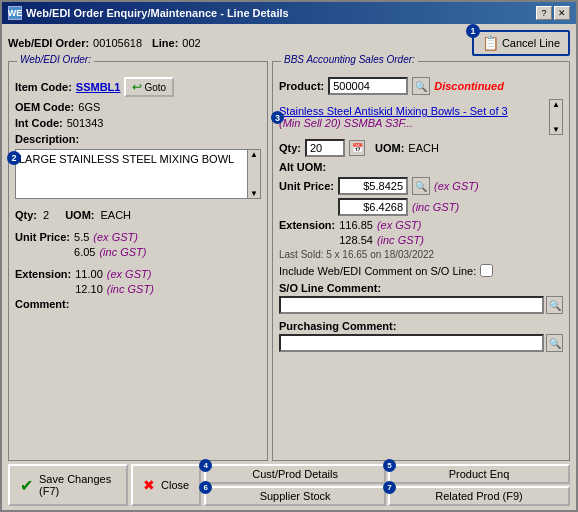 This screenshot has height=512, width=578. What do you see at coordinates (149, 87) in the screenshot?
I see `goto-button: ↩ Goto` at bounding box center [149, 87].